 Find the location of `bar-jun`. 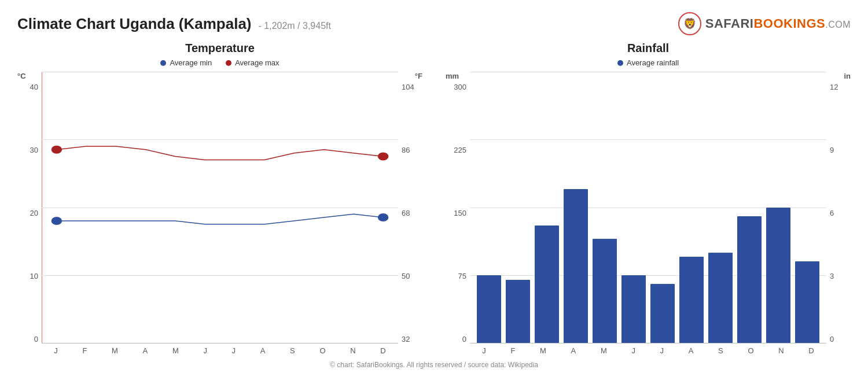

bar-jun is located at coordinates (634, 207).